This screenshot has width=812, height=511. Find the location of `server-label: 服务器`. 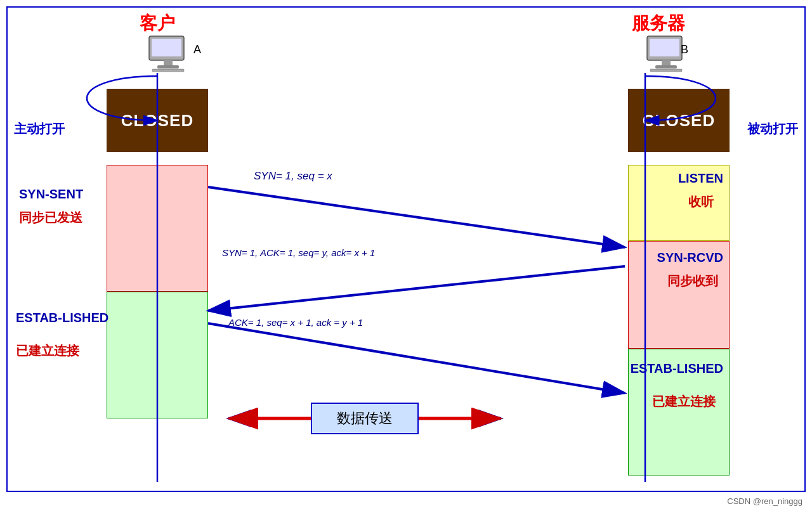

server-label: 服务器 is located at coordinates (658, 23).